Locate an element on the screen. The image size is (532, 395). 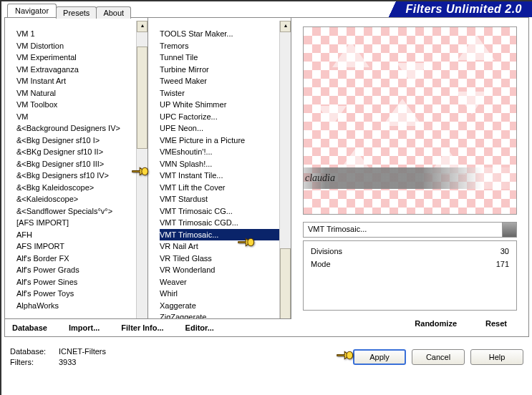
category-item: VM is located at coordinates (82, 117).